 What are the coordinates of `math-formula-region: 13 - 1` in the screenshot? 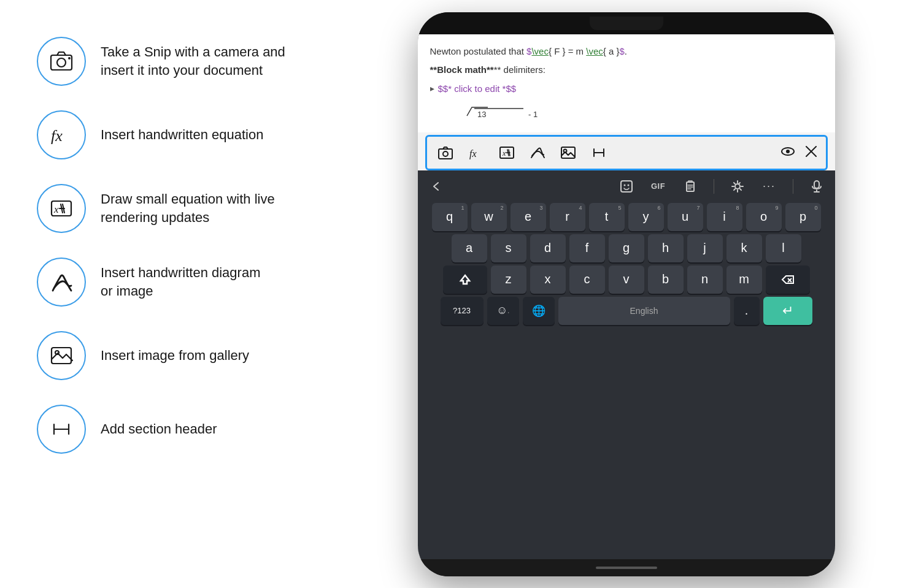 It's located at (626, 116).